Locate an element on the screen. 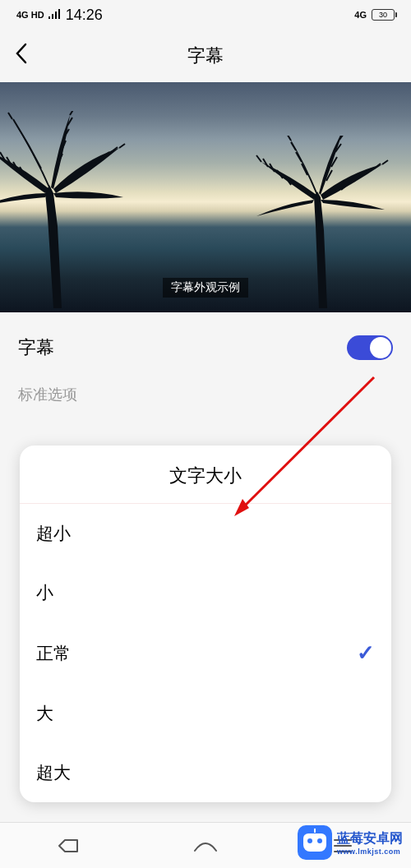 This screenshot has width=411, height=868. palm-decoration-right is located at coordinates (321, 222).